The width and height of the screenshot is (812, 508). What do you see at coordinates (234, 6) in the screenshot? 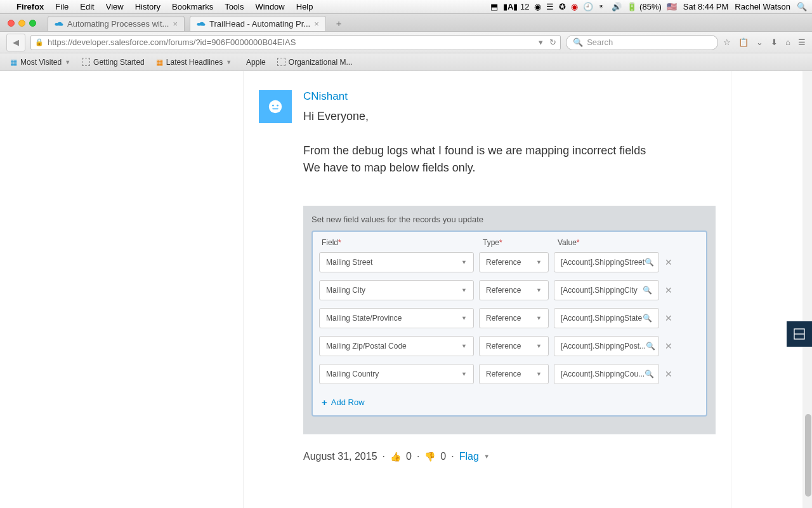
I see `menu-tools: Tools` at bounding box center [234, 6].